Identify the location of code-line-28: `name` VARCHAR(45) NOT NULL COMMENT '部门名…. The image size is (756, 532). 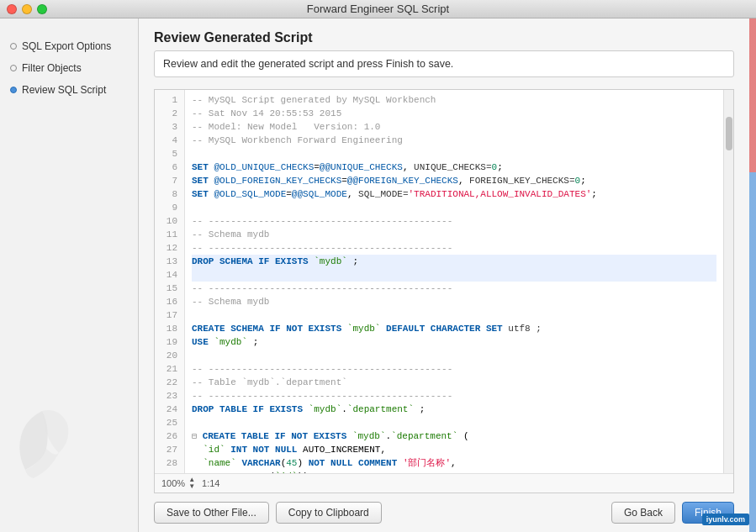
(454, 463).